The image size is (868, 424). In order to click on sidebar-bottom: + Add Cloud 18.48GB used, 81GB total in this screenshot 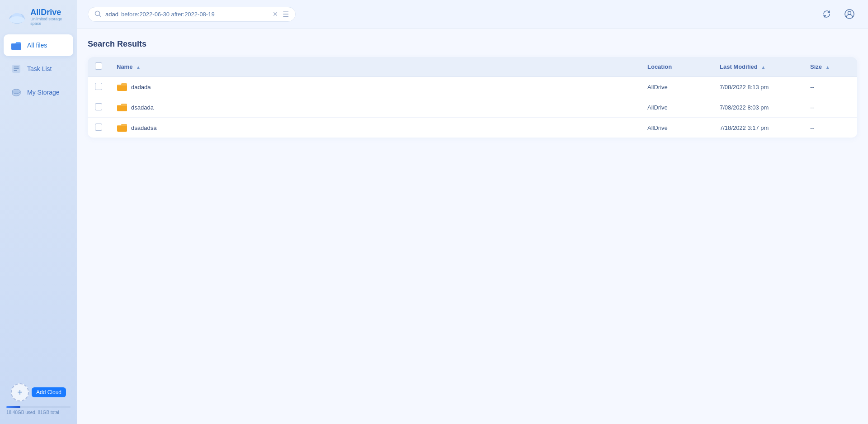, I will do `click(38, 404)`.